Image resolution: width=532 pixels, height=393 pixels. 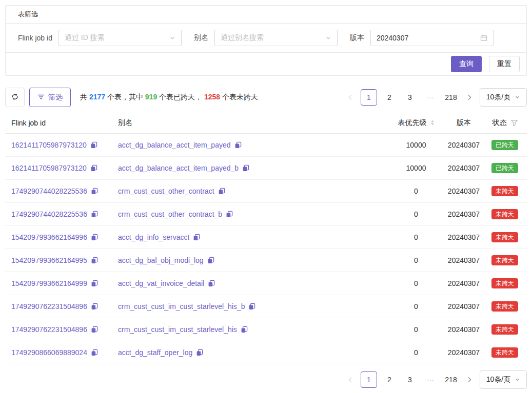 I want to click on flink-job-id-link: 1542097993662164999, so click(x=49, y=283).